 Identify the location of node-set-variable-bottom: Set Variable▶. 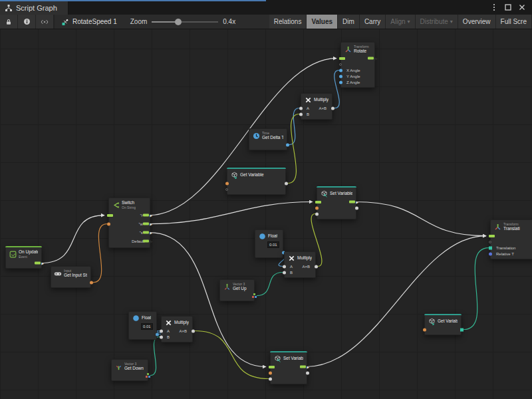
(289, 368).